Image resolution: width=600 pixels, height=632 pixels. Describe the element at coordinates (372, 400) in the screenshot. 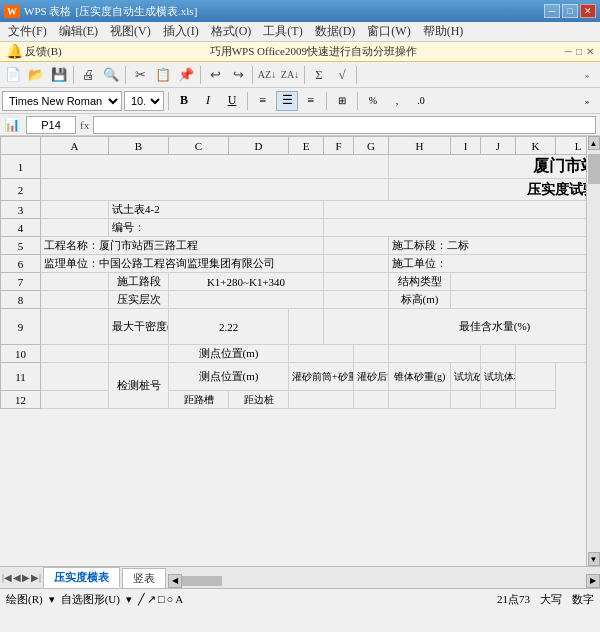

I see `cell-g12` at that location.